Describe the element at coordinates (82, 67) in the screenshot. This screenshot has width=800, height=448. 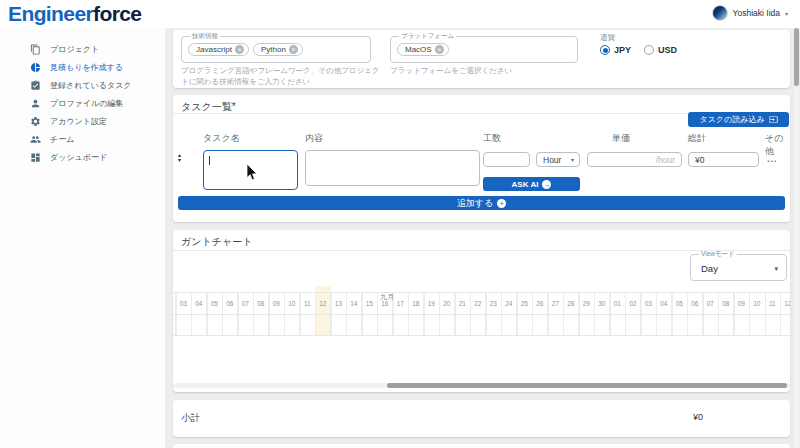
I see `sidebar-item: 見積もりを作成する` at that location.